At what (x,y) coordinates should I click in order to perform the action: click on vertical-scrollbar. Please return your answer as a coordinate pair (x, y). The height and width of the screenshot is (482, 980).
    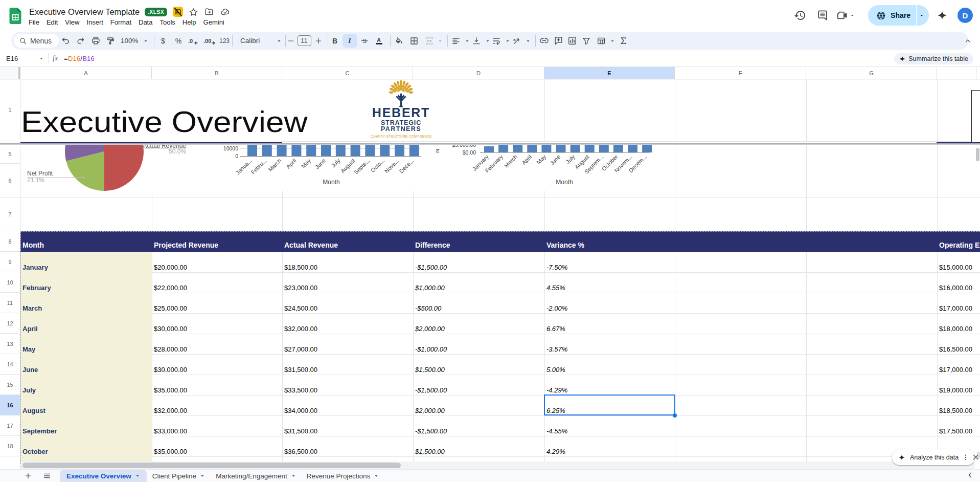
    Looking at the image, I should click on (977, 264).